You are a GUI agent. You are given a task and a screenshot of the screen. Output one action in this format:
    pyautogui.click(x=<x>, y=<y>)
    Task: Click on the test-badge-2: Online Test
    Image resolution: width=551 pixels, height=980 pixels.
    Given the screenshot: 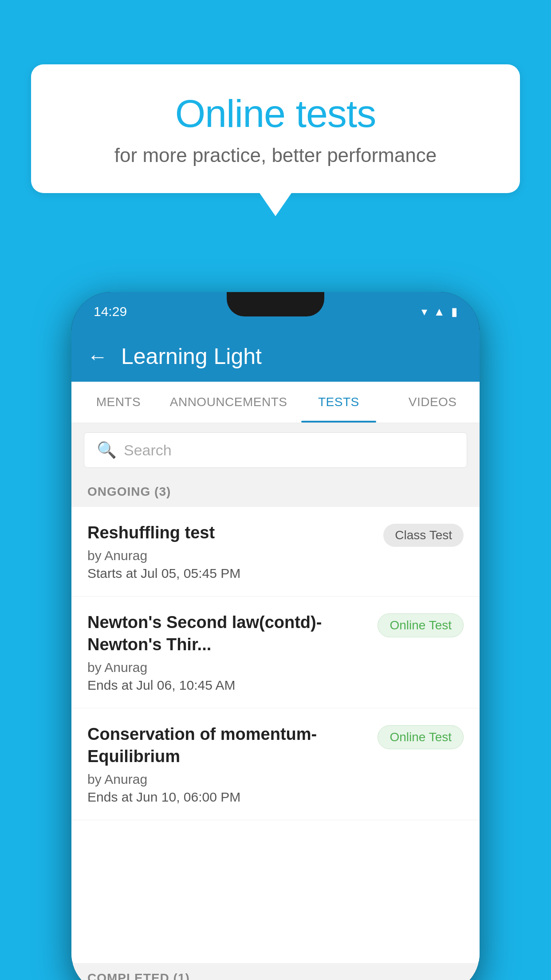 What is the action you would take?
    pyautogui.click(x=421, y=625)
    